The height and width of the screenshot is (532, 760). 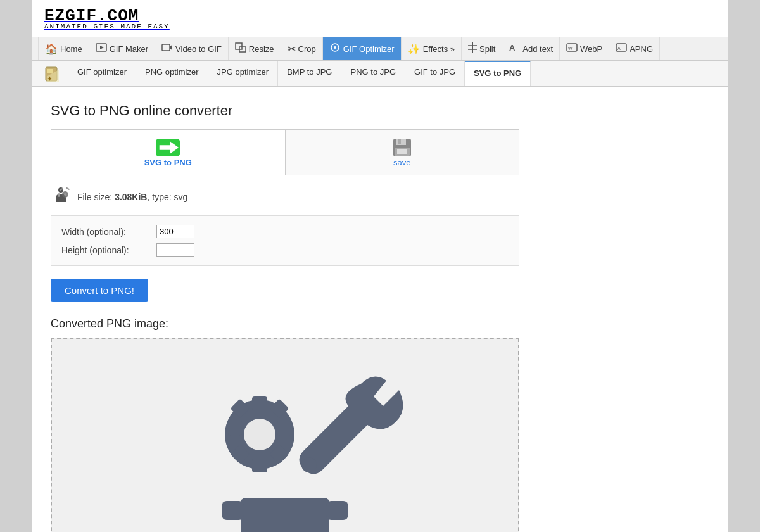 What do you see at coordinates (167, 49) in the screenshot?
I see `video-to-gif-icon` at bounding box center [167, 49].